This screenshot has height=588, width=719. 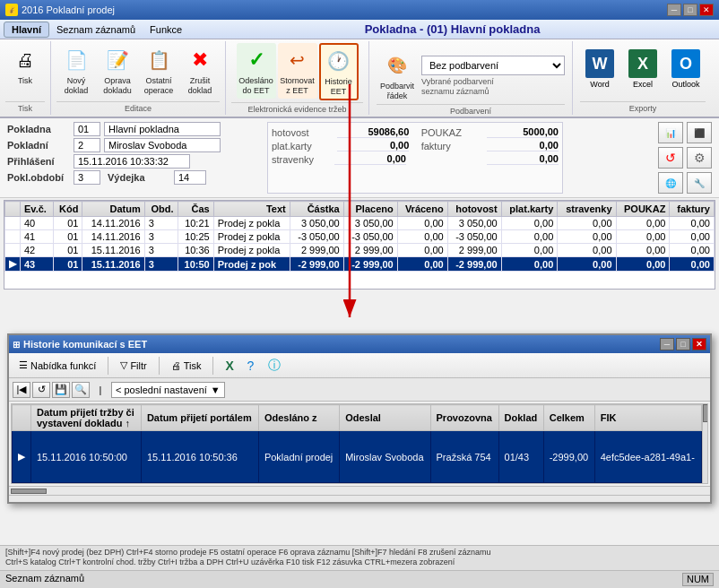 I want to click on nav-refresh-button: ↺, so click(x=41, y=390).